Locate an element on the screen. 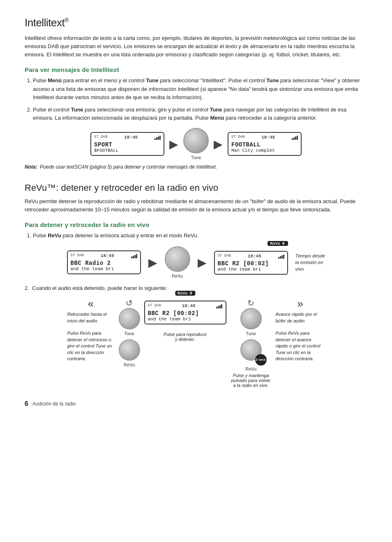 The width and height of the screenshot is (392, 542). revu-knob-left is located at coordinates (129, 350).